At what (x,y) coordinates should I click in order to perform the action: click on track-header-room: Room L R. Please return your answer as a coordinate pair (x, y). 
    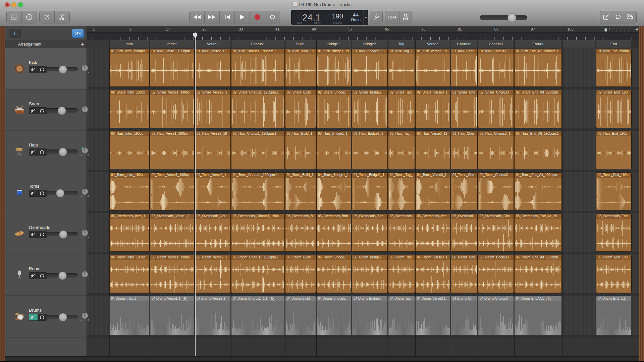
    Looking at the image, I should click on (46, 275).